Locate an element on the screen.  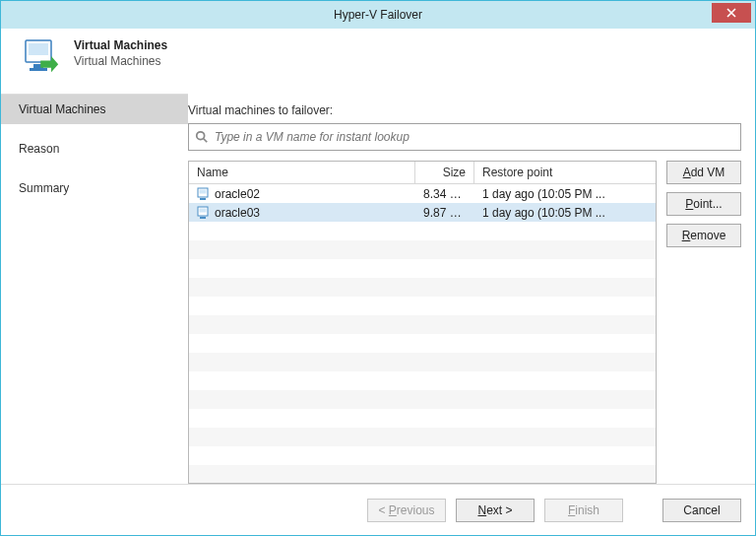
col-header-name: Name is located at coordinates (302, 172).